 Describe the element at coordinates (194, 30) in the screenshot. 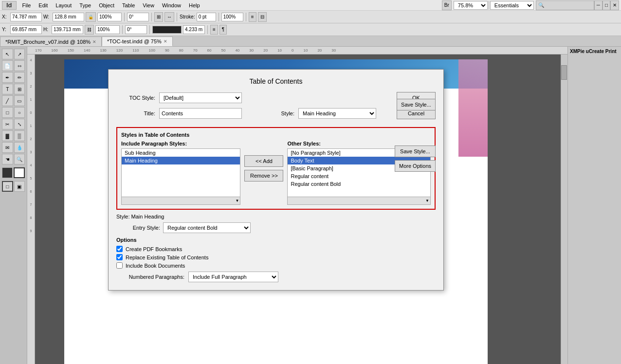

I see `stroke-width-input` at that location.